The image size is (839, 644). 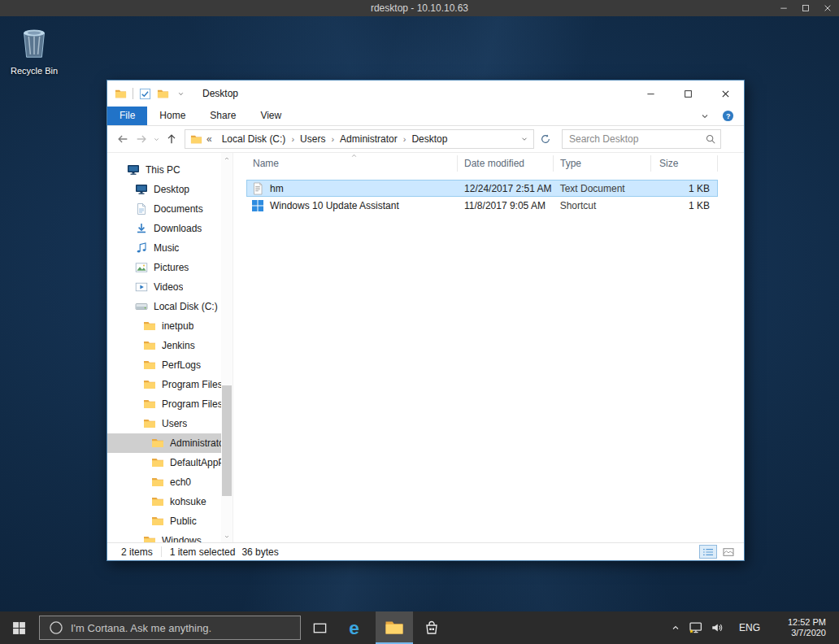 What do you see at coordinates (806, 8) in the screenshot?
I see `rdesktop-maximize-button` at bounding box center [806, 8].